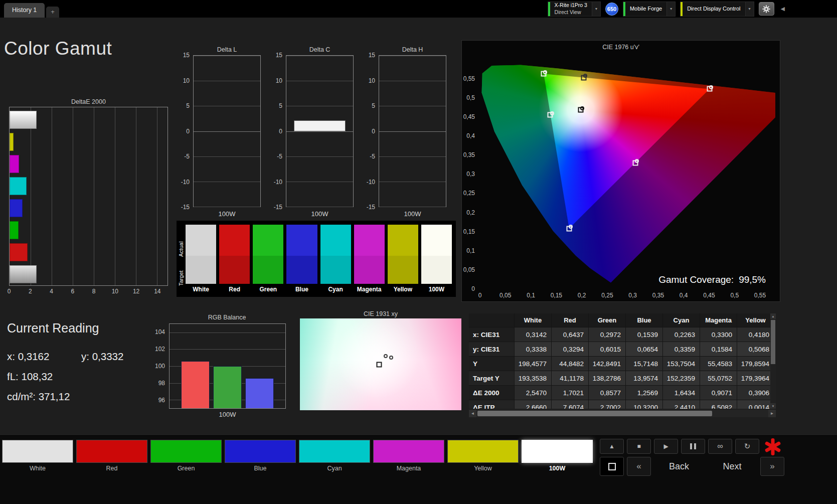 The width and height of the screenshot is (837, 504). What do you see at coordinates (783, 9) in the screenshot?
I see `collapse-panel-icon: ◀` at bounding box center [783, 9].